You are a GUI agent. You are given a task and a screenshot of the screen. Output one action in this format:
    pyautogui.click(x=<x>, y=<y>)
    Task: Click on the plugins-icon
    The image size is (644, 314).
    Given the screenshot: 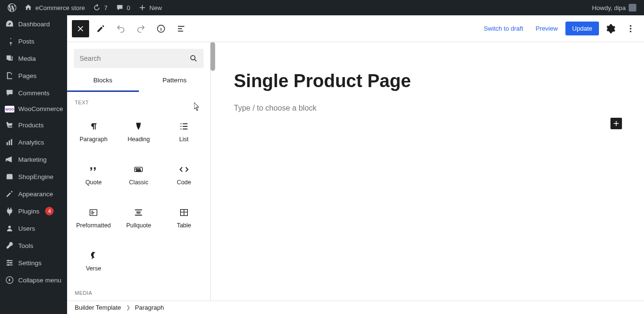 What is the action you would take?
    pyautogui.click(x=10, y=211)
    